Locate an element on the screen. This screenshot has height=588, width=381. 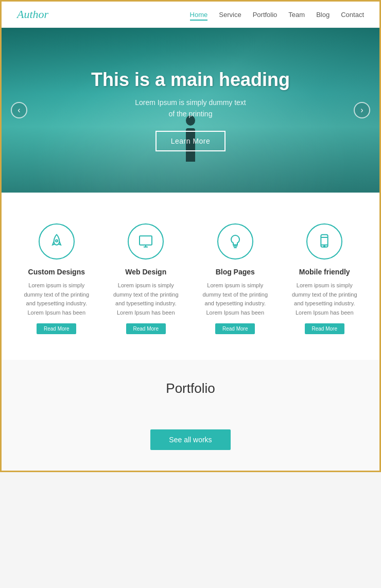
nav-item-portfolio: Portfolio is located at coordinates (265, 14).